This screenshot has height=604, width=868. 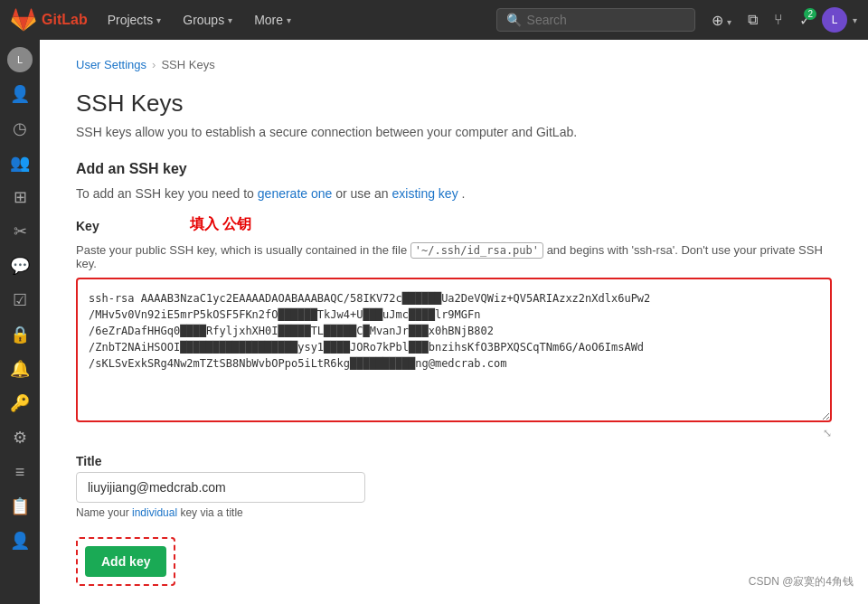 I want to click on search-icon: 🔍, so click(x=514, y=20).